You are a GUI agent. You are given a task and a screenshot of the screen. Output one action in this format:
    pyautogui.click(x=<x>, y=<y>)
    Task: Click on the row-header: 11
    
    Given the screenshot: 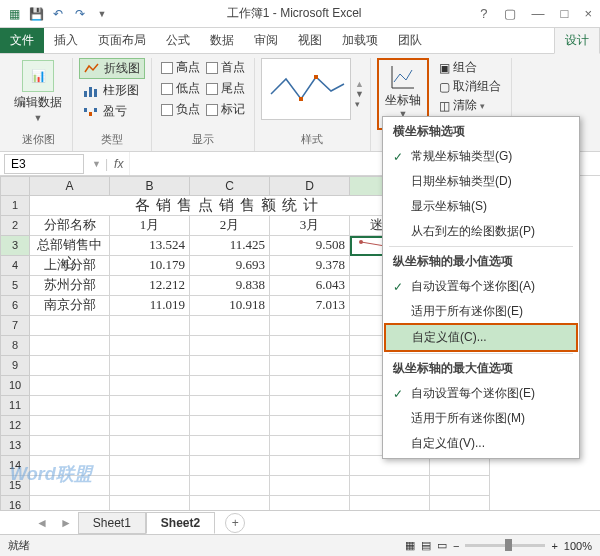 What is the action you would take?
    pyautogui.click(x=15, y=406)
    